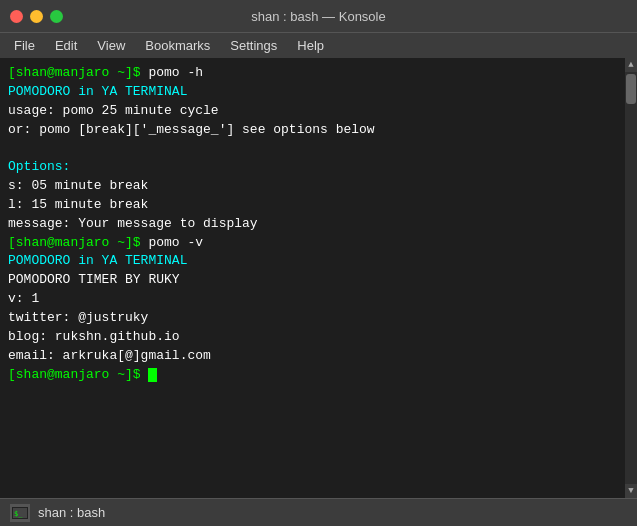 The width and height of the screenshot is (637, 526). What do you see at coordinates (152, 375) in the screenshot?
I see `cursor` at bounding box center [152, 375].